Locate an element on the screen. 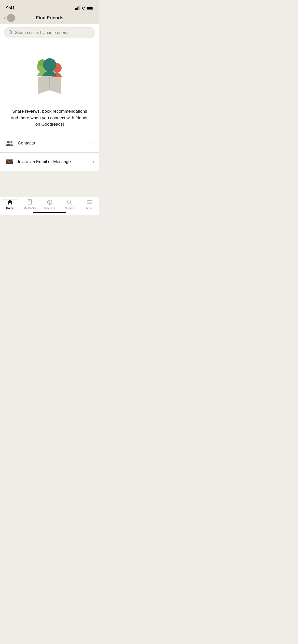 The width and height of the screenshot is (298, 644). tab-home-label: Home is located at coordinates (10, 208).